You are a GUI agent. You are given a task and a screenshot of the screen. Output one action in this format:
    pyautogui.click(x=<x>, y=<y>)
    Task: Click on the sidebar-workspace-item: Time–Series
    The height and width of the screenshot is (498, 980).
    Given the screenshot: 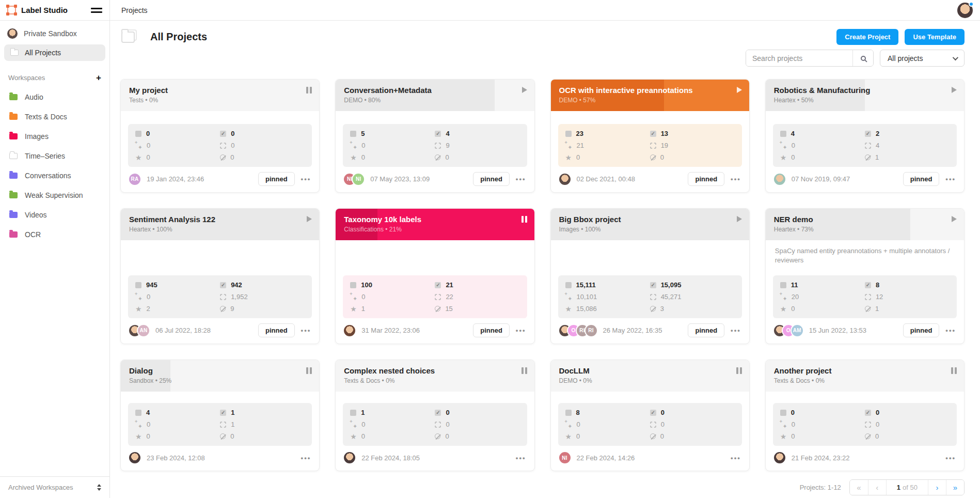 What is the action you would take?
    pyautogui.click(x=55, y=156)
    